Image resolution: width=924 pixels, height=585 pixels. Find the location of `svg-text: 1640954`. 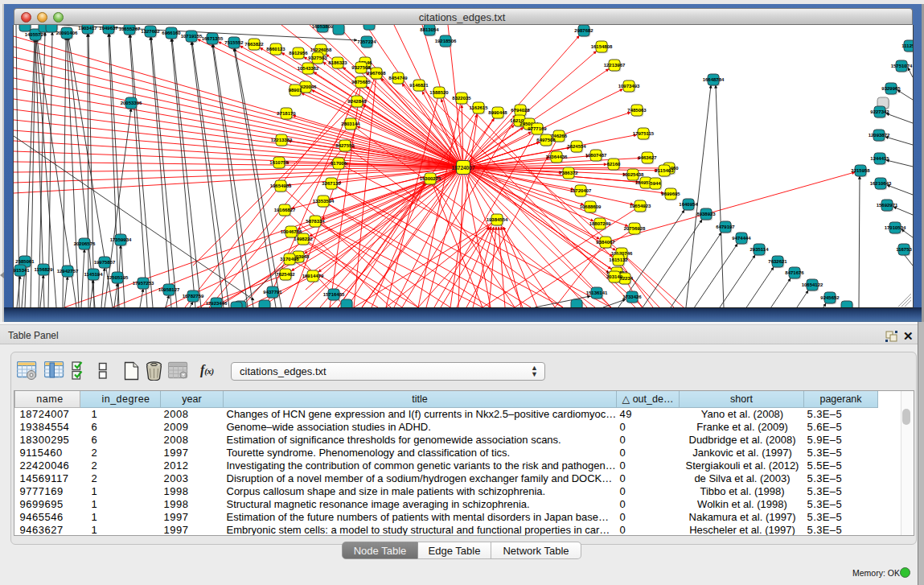

svg-text: 1640954 is located at coordinates (688, 204).